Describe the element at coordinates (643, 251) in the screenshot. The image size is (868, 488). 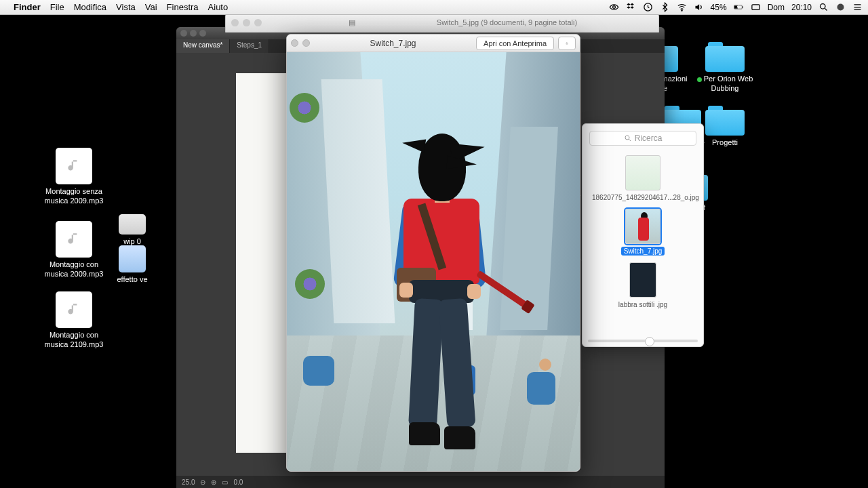
I see `gallery-item-label: Switch_7.jpg` at that location.